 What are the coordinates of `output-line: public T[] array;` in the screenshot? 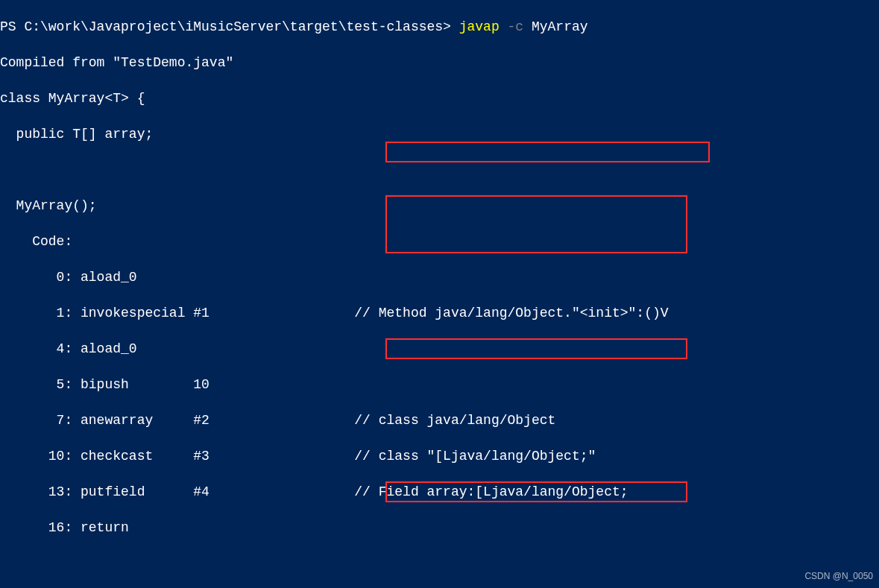 It's located at (440, 134).